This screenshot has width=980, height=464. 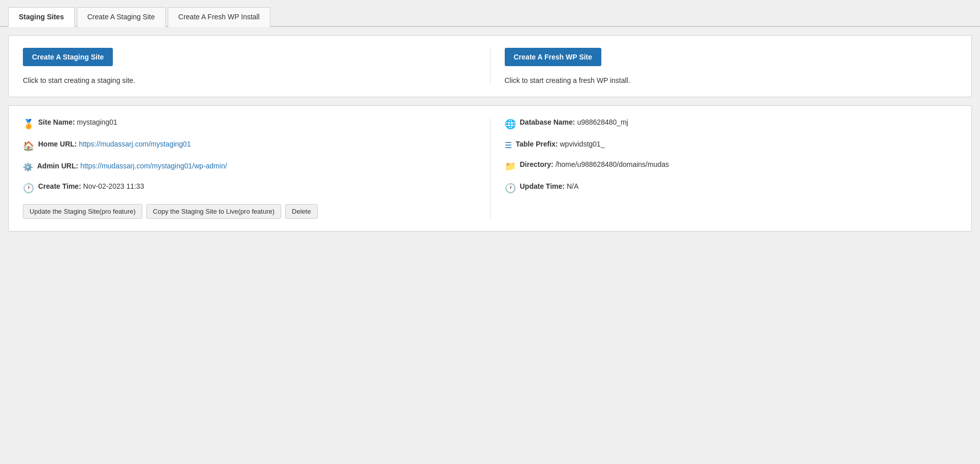 What do you see at coordinates (249, 124) in the screenshot?
I see `site-name-row: 🏅 Site Name: mystaging01` at bounding box center [249, 124].